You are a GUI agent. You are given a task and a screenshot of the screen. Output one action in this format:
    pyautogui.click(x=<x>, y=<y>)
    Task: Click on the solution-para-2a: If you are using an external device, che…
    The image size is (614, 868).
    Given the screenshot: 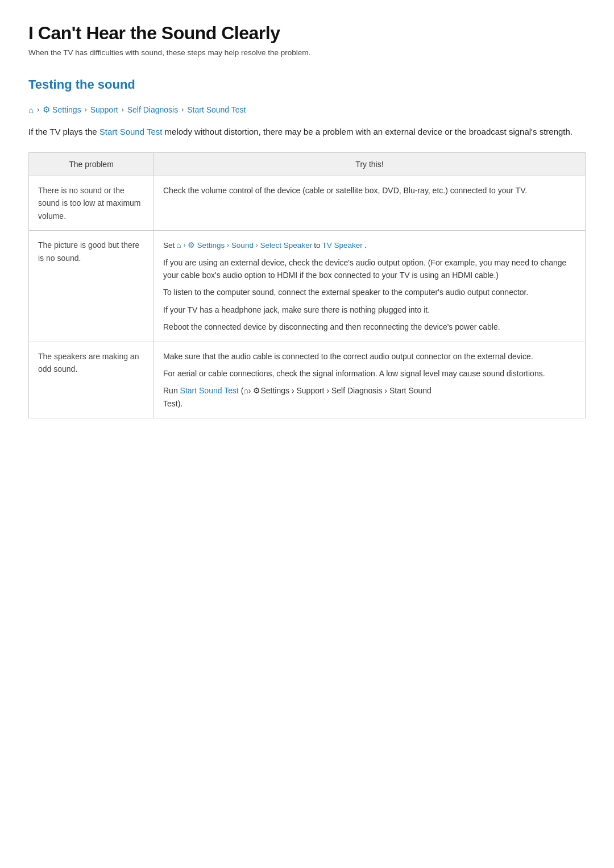 What is the action you would take?
    pyautogui.click(x=370, y=269)
    